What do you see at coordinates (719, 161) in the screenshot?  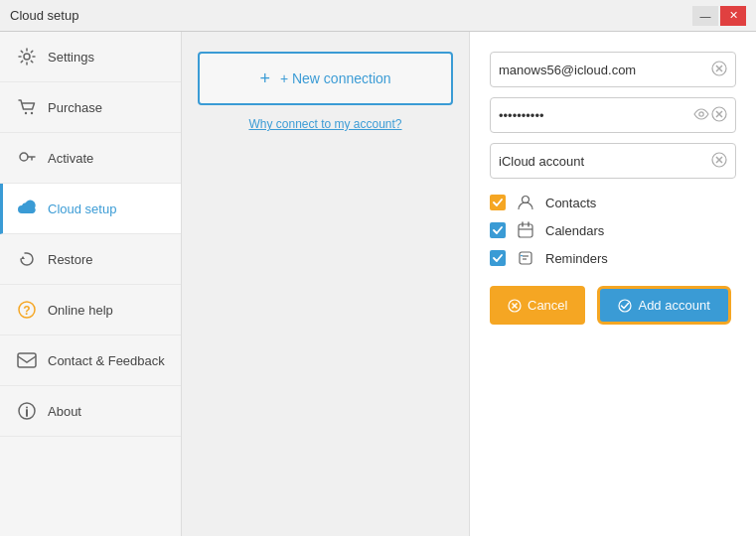 I see `clear-account-icon` at bounding box center [719, 161].